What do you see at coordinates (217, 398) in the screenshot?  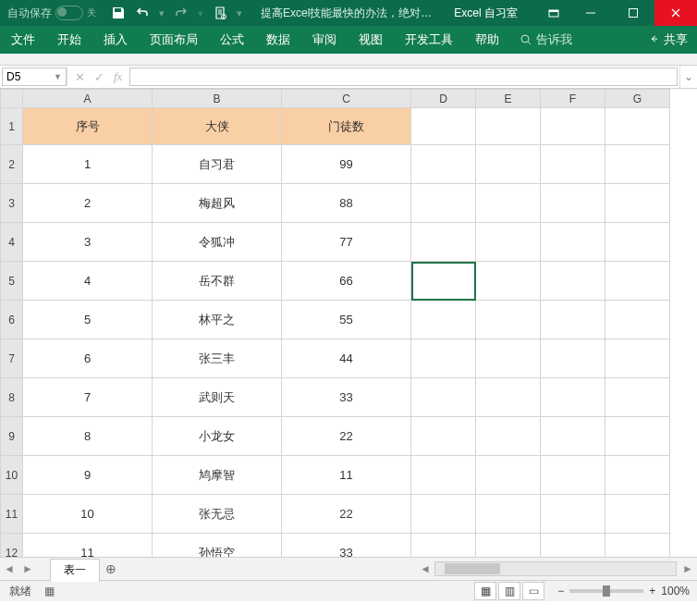 I see `cell: 武则天` at bounding box center [217, 398].